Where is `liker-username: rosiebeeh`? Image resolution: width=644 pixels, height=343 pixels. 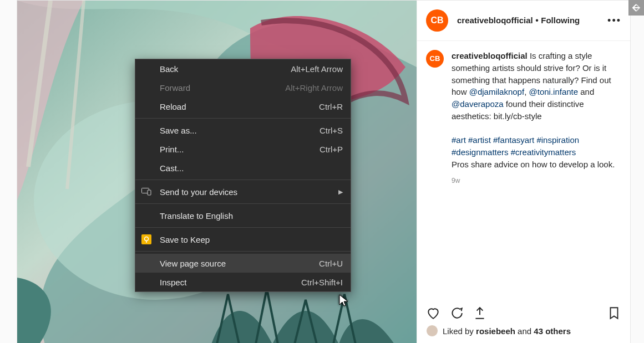
liker-username: rosiebeeh is located at coordinates (496, 331).